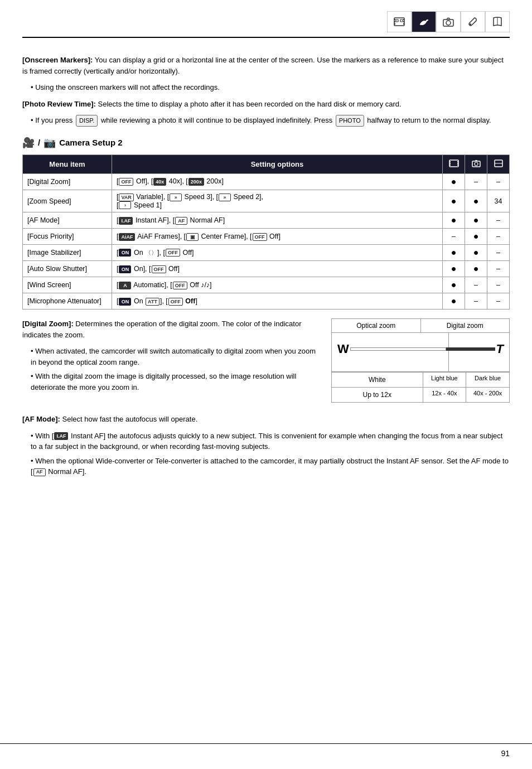 This screenshot has width=532, height=769. I want to click on table-header-menu: Menu item, so click(67, 164).